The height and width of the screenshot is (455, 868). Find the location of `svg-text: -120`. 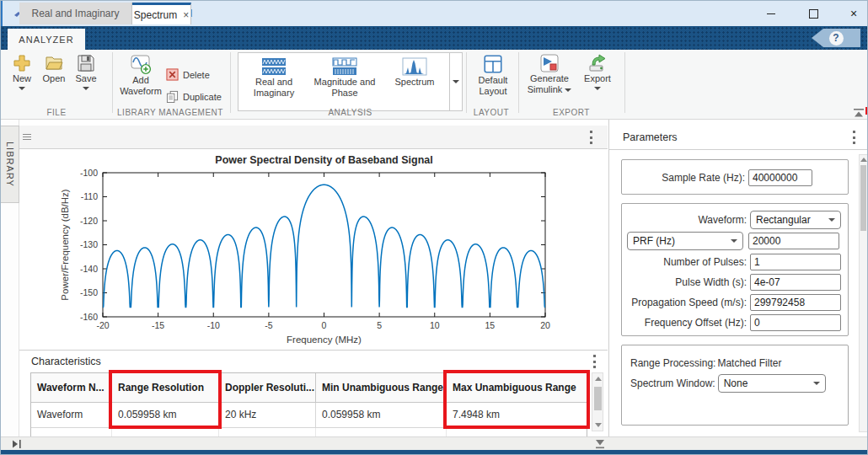

svg-text: -120 is located at coordinates (89, 221).